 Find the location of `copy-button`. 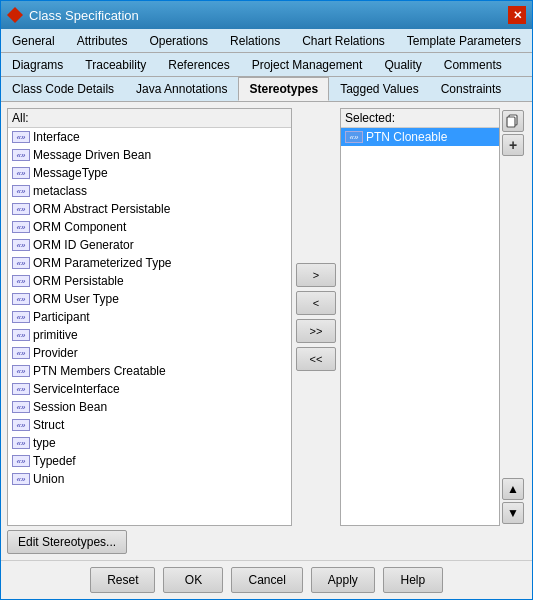

copy-button is located at coordinates (513, 121).